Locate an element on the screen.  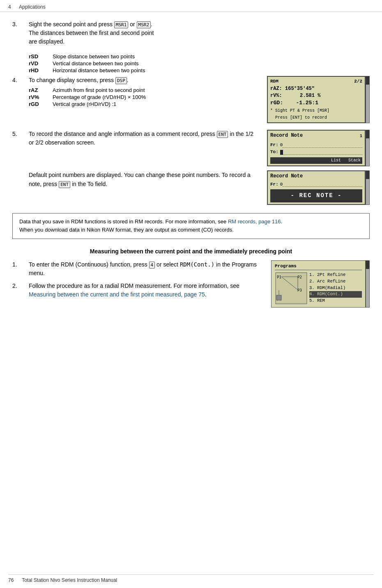
def-rhd-term: rHD is located at coordinates (39, 71).